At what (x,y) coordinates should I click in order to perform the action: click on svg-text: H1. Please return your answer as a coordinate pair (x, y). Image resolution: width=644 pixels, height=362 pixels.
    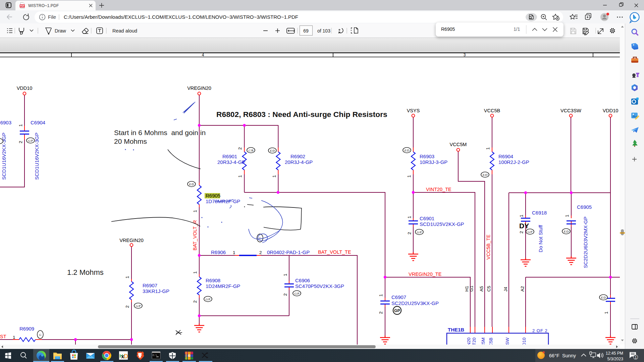
    Looking at the image, I should click on (467, 289).